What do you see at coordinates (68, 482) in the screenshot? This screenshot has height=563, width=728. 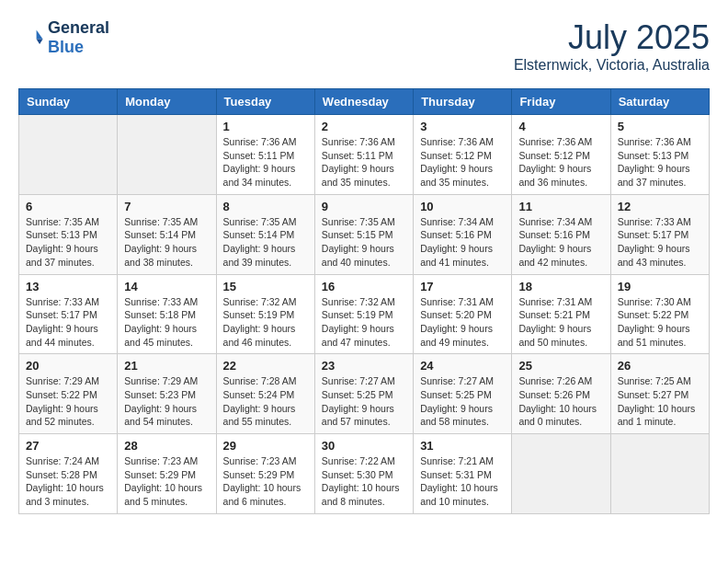 I see `day-info: Sunrise: 7:24 AMSunset: 5:28 PMDaylight:…` at bounding box center [68, 482].